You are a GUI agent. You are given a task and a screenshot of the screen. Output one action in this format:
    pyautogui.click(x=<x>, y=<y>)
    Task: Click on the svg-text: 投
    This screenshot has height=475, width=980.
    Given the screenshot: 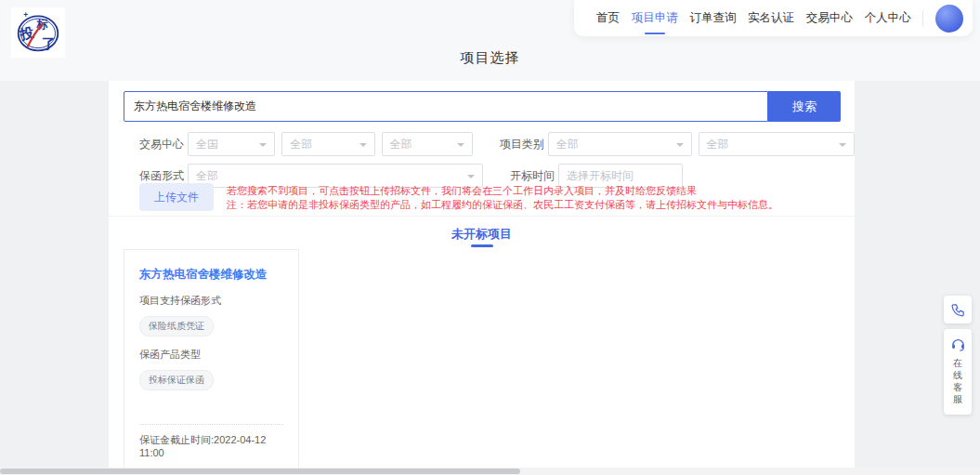 What is the action you would take?
    pyautogui.click(x=26, y=33)
    